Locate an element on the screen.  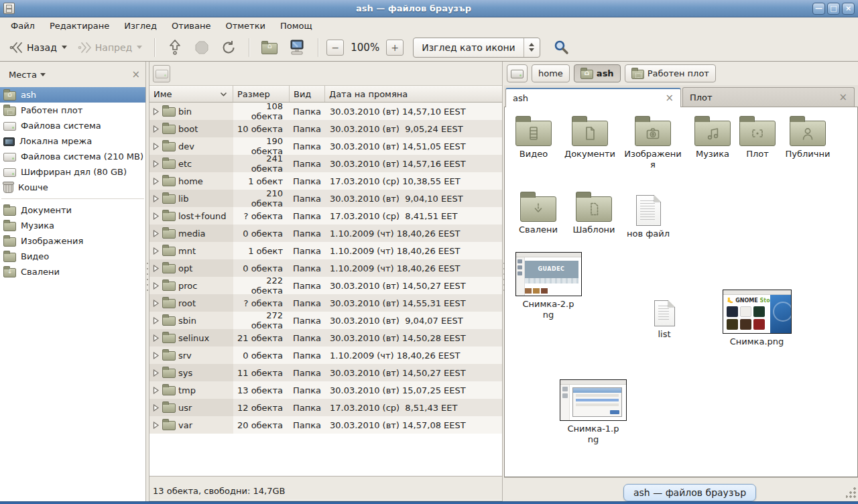
sidebar-place-item: Файлова система (210 MB) is located at coordinates (72, 157).